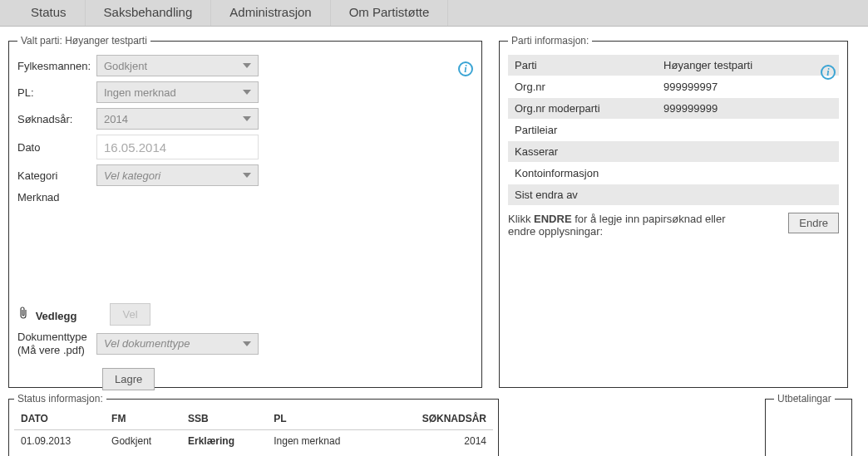  What do you see at coordinates (254, 424) in the screenshot?
I see `status-informasjon-panel: Status informasjon: DATO FM SSB PL SØKNA…` at bounding box center [254, 424].